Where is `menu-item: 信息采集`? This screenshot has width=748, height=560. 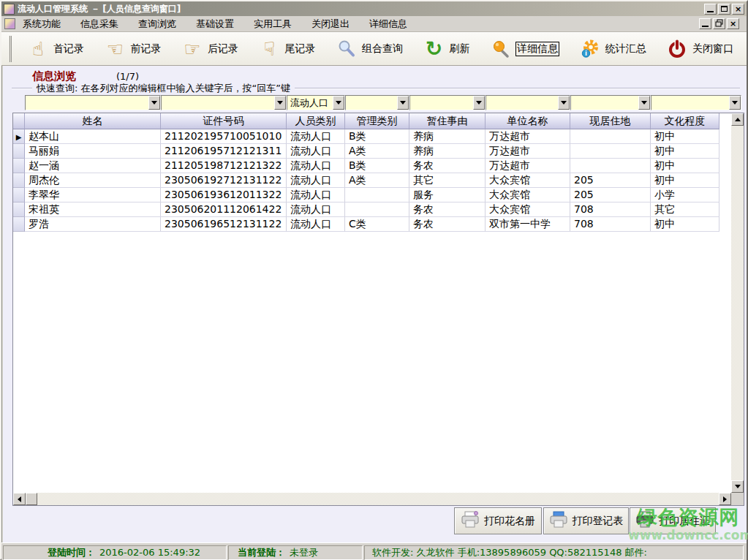
menu-item: 信息采集 is located at coordinates (99, 24).